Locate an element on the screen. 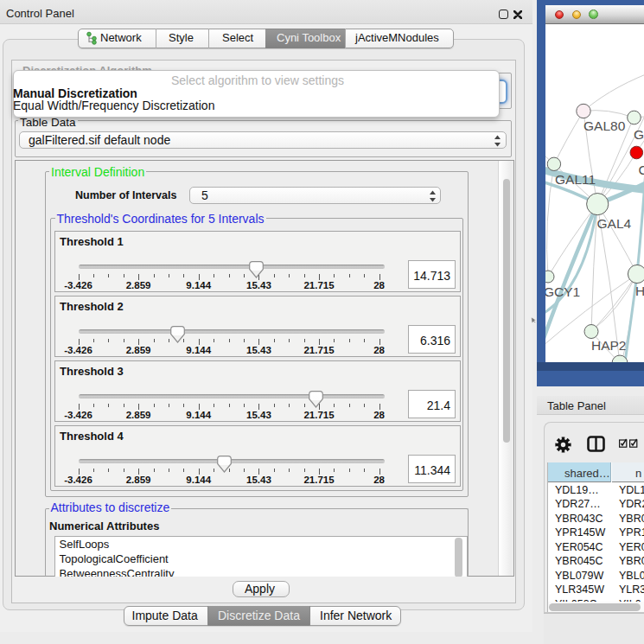 The height and width of the screenshot is (644, 644). svg-text: C is located at coordinates (641, 169).